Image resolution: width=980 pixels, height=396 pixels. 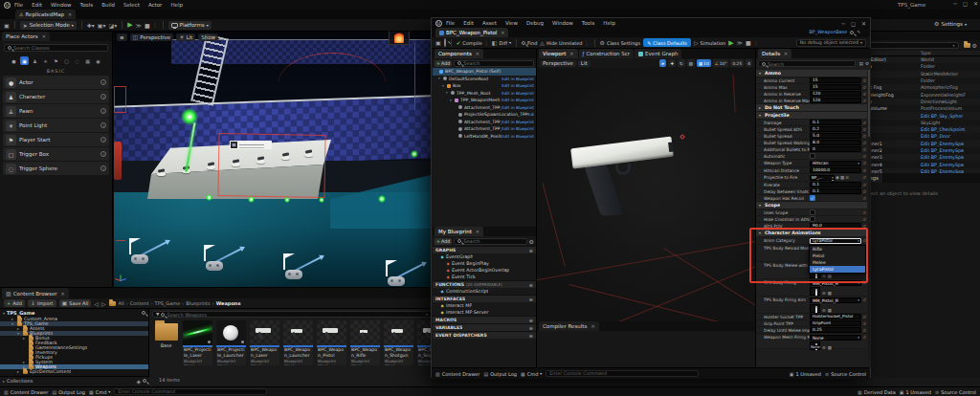 What do you see at coordinates (331, 342) in the screenshot?
I see `asset-tile: BPC_Weapon_Pistol Blueprint Class` at bounding box center [331, 342].